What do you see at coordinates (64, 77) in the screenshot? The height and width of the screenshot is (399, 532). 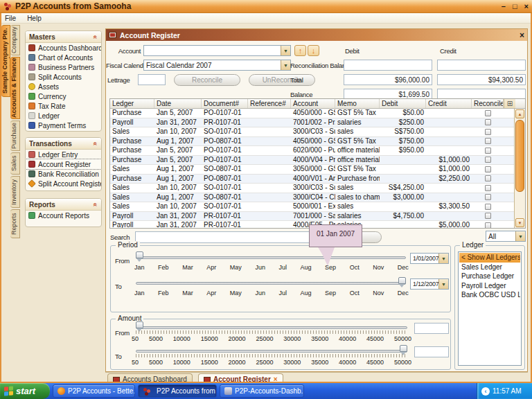 I see `sidebar-item-split-accounts: Split Accounts` at bounding box center [64, 77].